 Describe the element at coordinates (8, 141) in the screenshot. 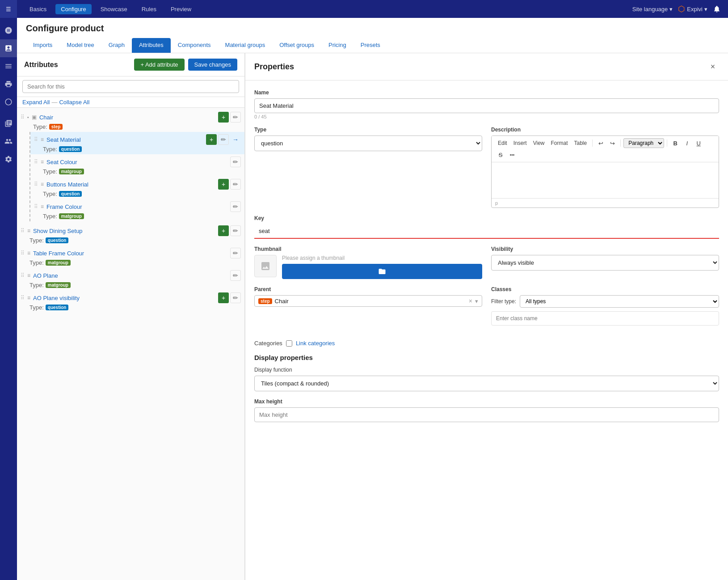

I see `sidebar-item-users` at that location.